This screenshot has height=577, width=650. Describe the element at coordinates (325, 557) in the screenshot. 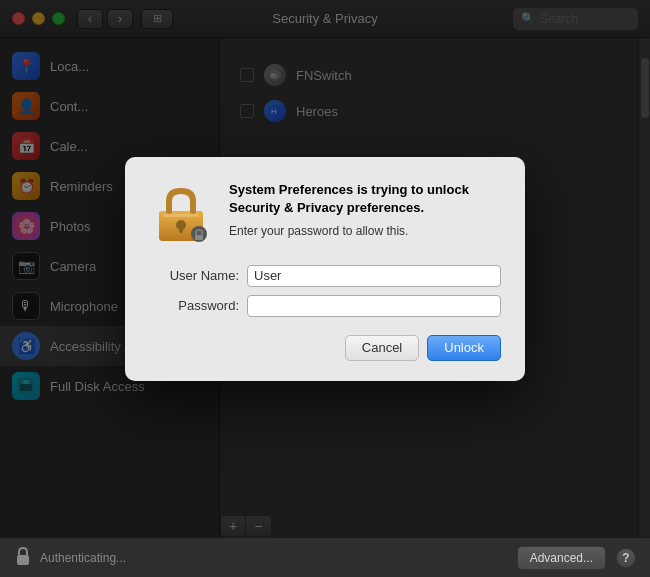

I see `footer: Authenticating... Advanced... ?` at that location.